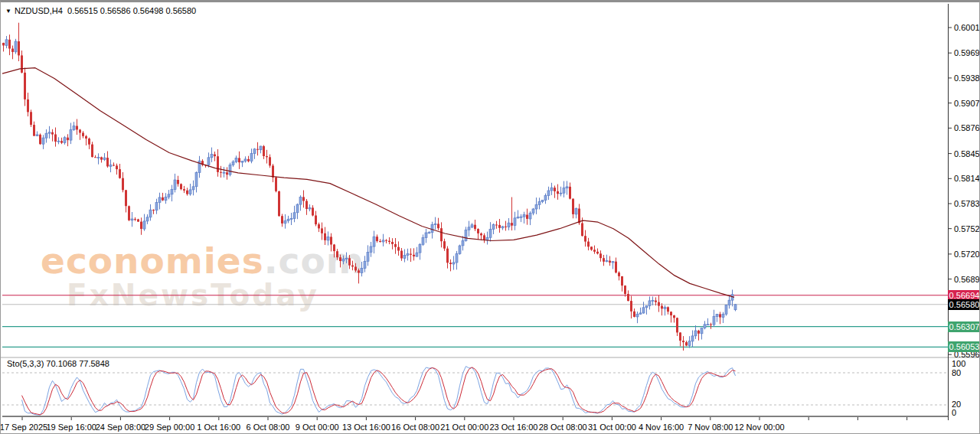 This screenshot has width=980, height=434. What do you see at coordinates (454, 424) in the screenshot?
I see `time-axis: 17 Sep 202519 Sep 16:0024 Sep 08:0029 Se…` at bounding box center [454, 424].